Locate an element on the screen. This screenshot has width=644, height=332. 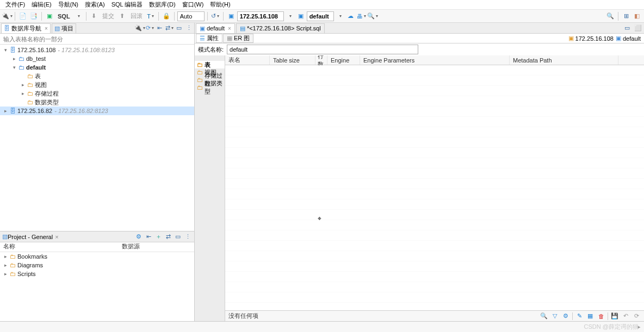
editor-max-icon: ⬜ is located at coordinates (638, 28).